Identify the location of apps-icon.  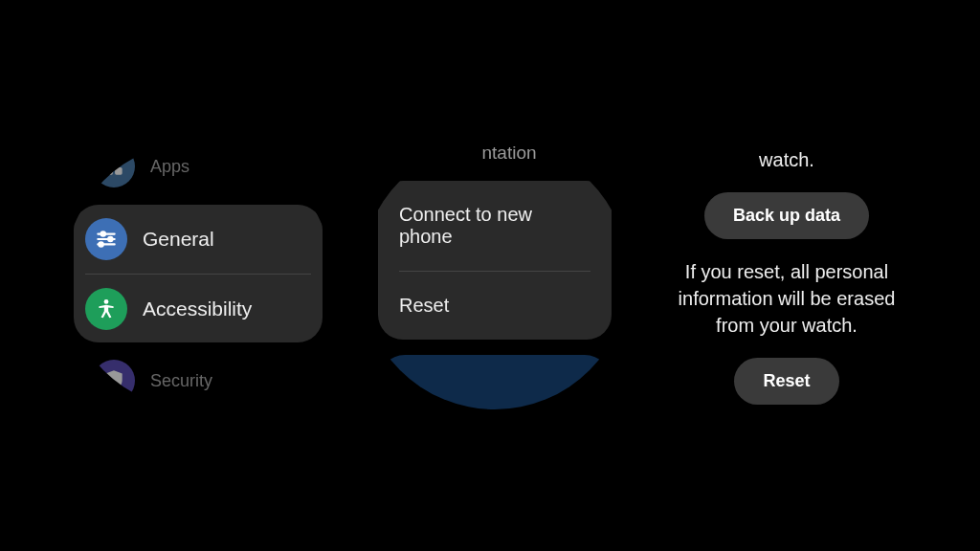
(114, 166).